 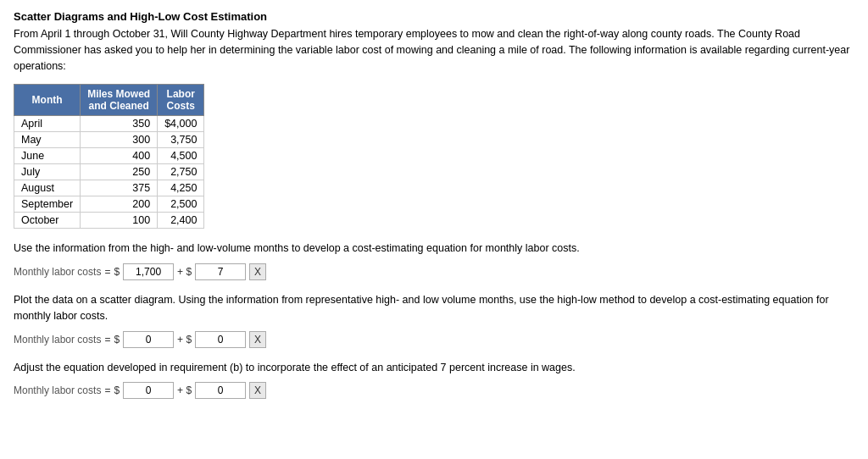 What do you see at coordinates (58, 340) in the screenshot?
I see `section-b-label: Monthly labor costs` at bounding box center [58, 340].